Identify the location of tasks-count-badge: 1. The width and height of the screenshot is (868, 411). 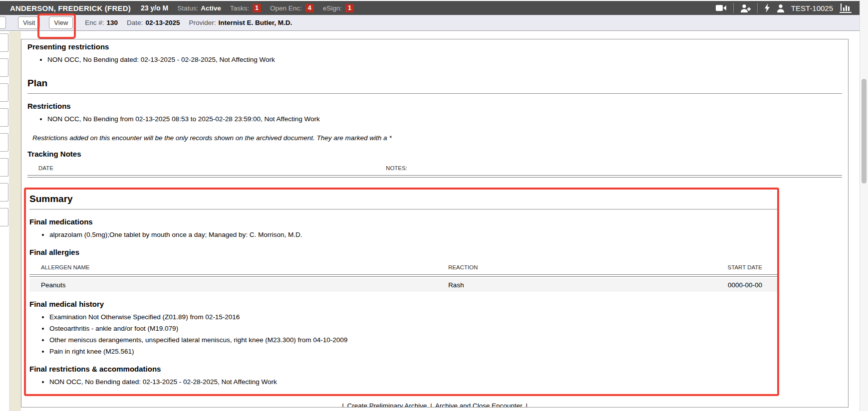
(257, 8).